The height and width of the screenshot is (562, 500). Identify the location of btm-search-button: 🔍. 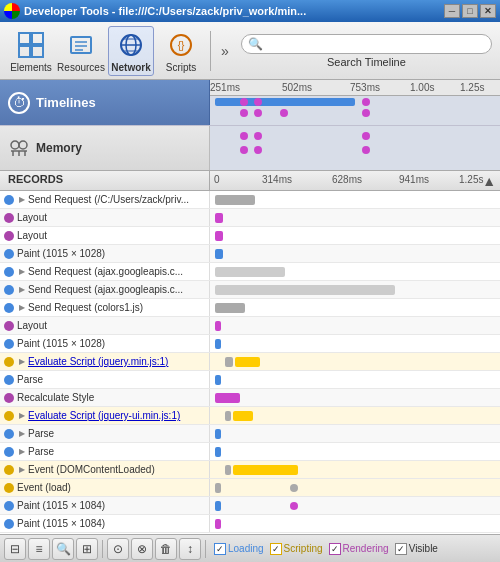
(63, 549).